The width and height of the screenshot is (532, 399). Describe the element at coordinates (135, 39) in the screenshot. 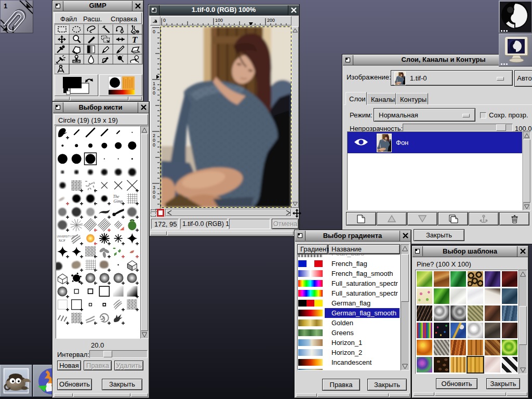

I see `svg-text: T` at that location.